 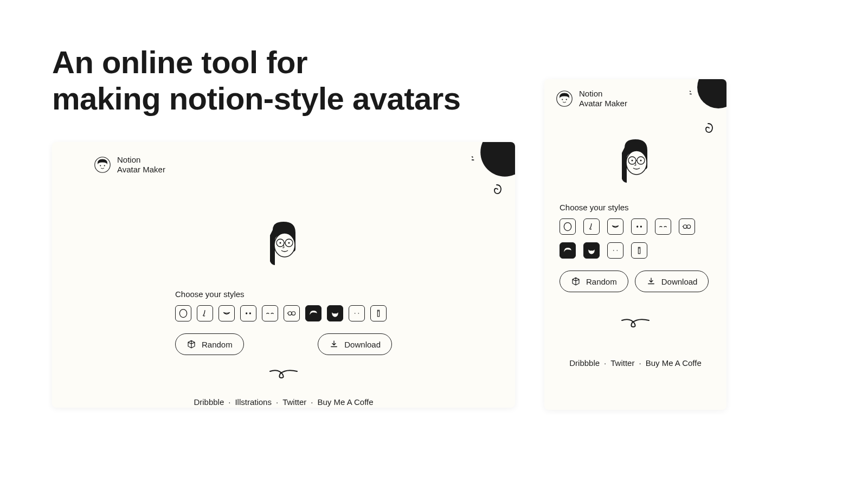 I want to click on random-button-label: Random, so click(x=602, y=282).